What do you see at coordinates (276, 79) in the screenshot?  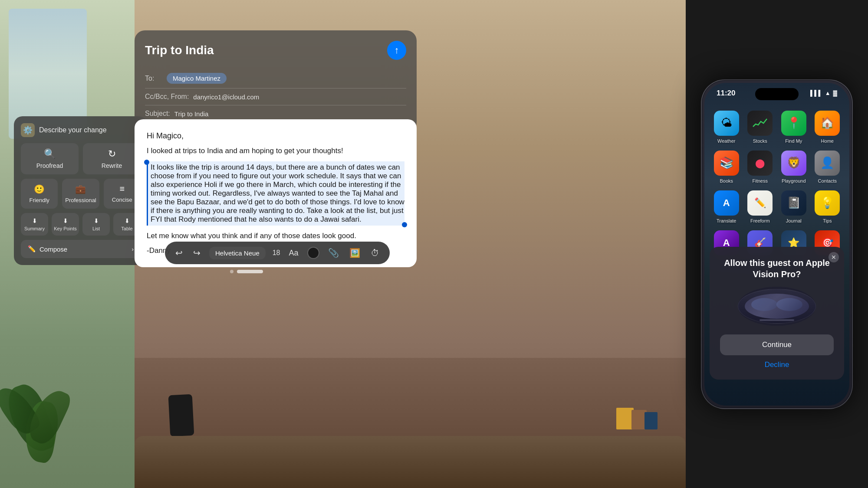 I see `to-field-row: To: Magico Martinez` at bounding box center [276, 79].